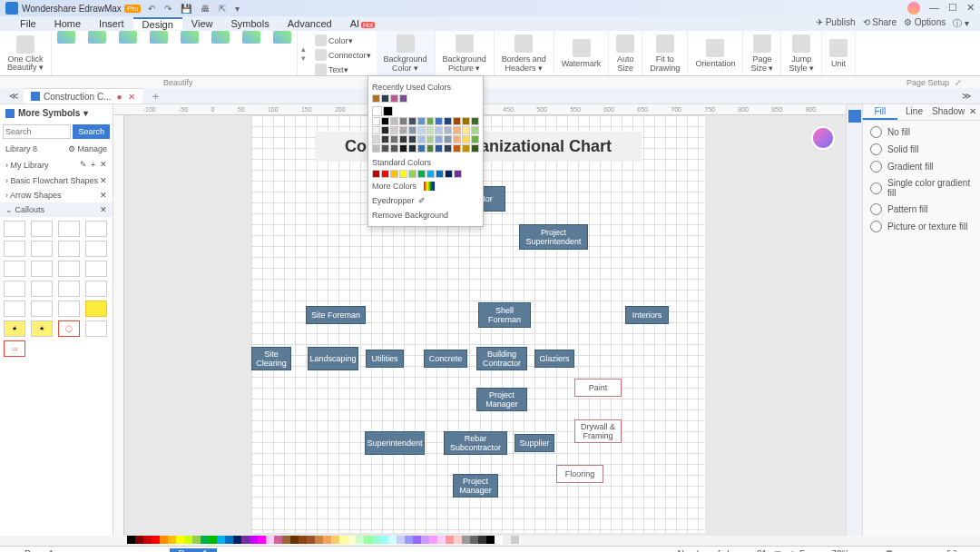 This screenshot has width=980, height=552. I want to click on doc-tab: Construction C... ● ✕, so click(83, 96).